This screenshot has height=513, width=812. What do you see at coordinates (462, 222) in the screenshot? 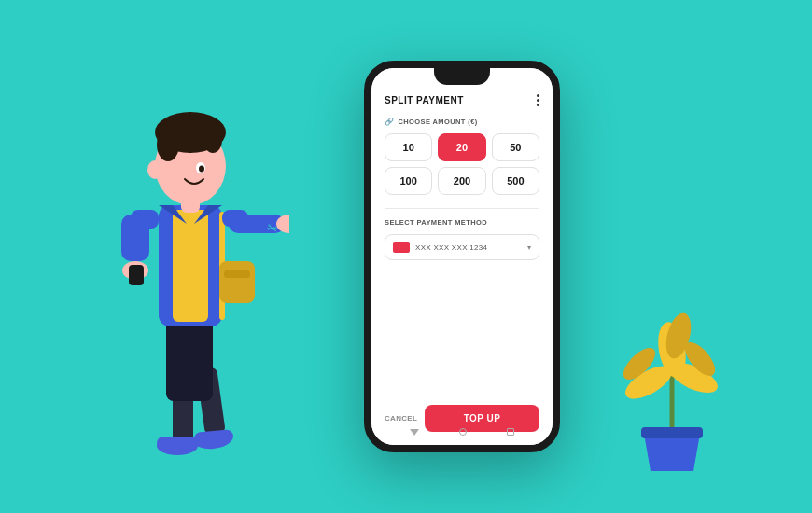
I see `payment-method-label: SELECT PAYMENT METHOD` at bounding box center [462, 222].